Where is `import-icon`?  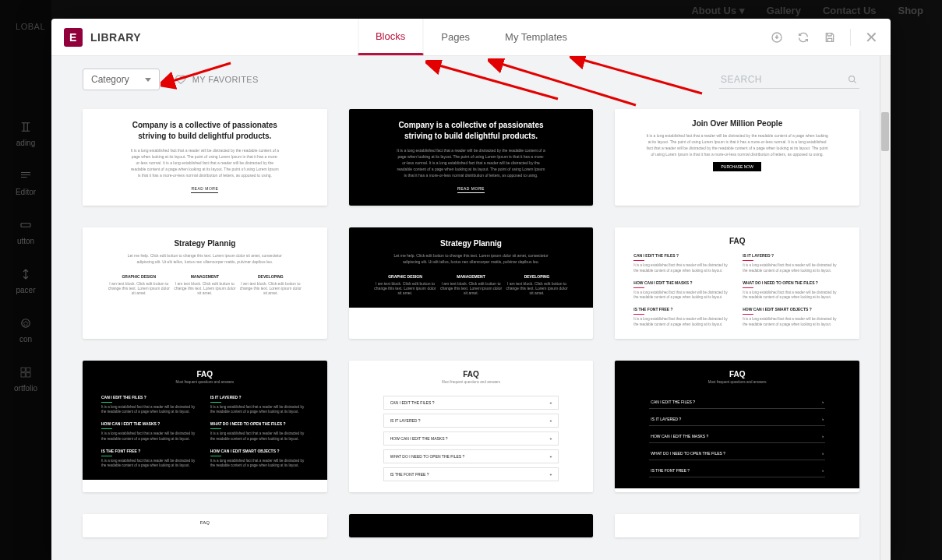
import-icon is located at coordinates (777, 37).